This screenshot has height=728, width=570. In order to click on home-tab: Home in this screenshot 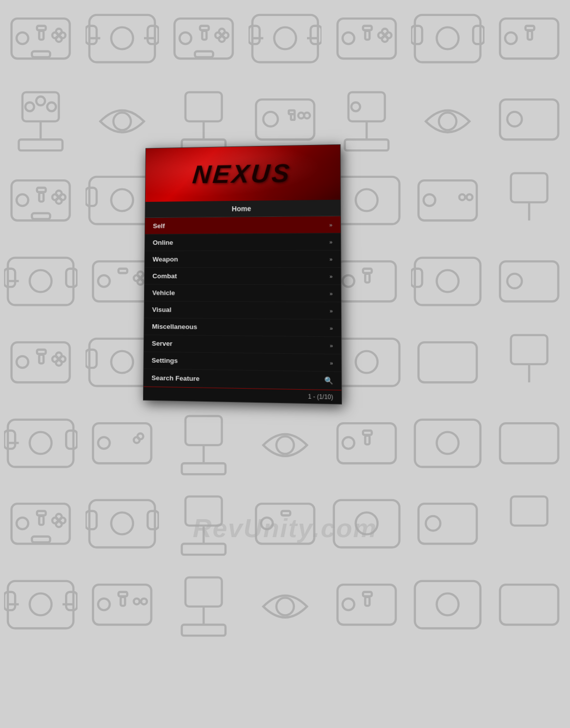, I will do `click(243, 209)`.